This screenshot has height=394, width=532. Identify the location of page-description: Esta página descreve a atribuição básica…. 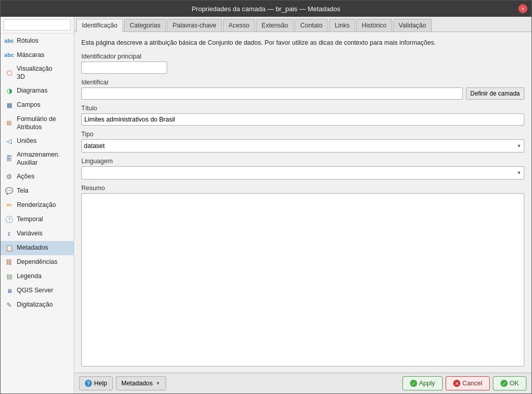
(303, 43).